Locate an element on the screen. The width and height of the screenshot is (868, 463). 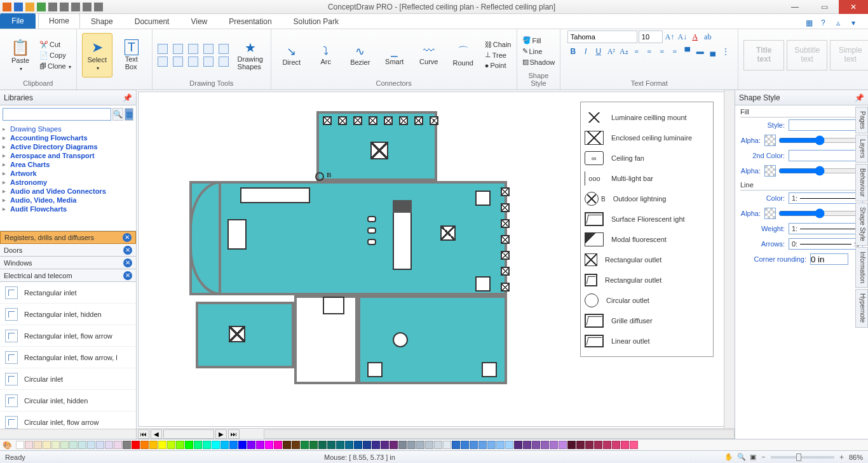
second-alpha-slider is located at coordinates (820, 171).